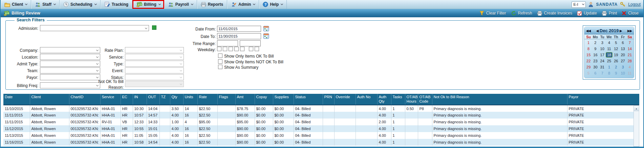  What do you see at coordinates (630, 61) in the screenshot?
I see `calendar-day: 28` at bounding box center [630, 61].